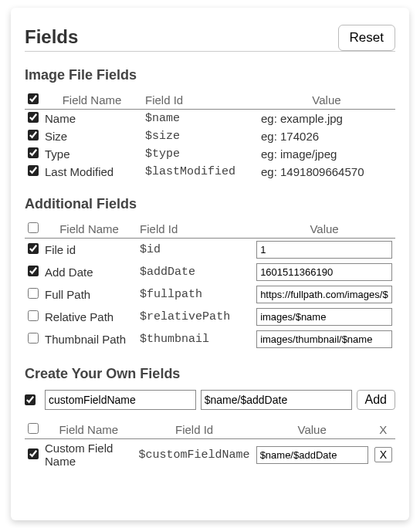  Describe the element at coordinates (33, 99) in the screenshot. I see `select-all-image-file` at that location.